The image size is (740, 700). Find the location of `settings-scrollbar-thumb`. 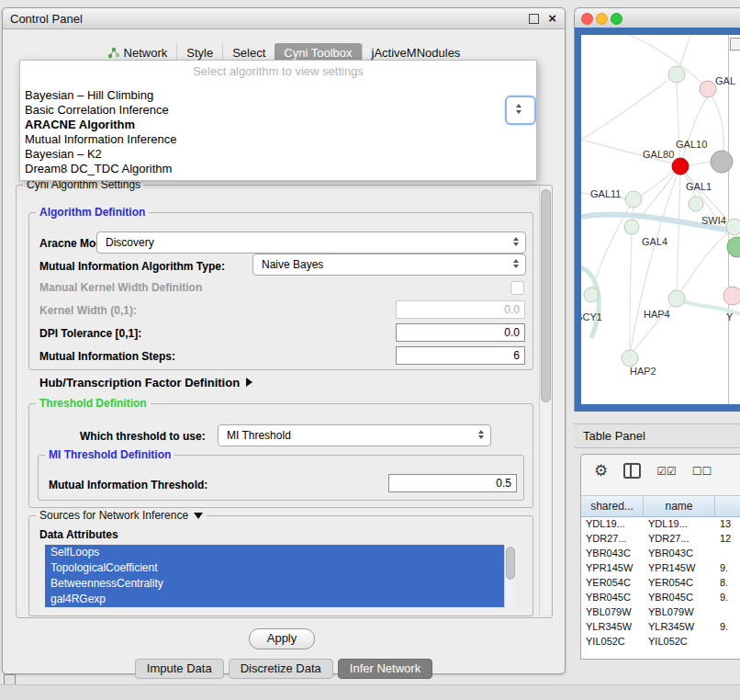

settings-scrollbar-thumb is located at coordinates (545, 296).